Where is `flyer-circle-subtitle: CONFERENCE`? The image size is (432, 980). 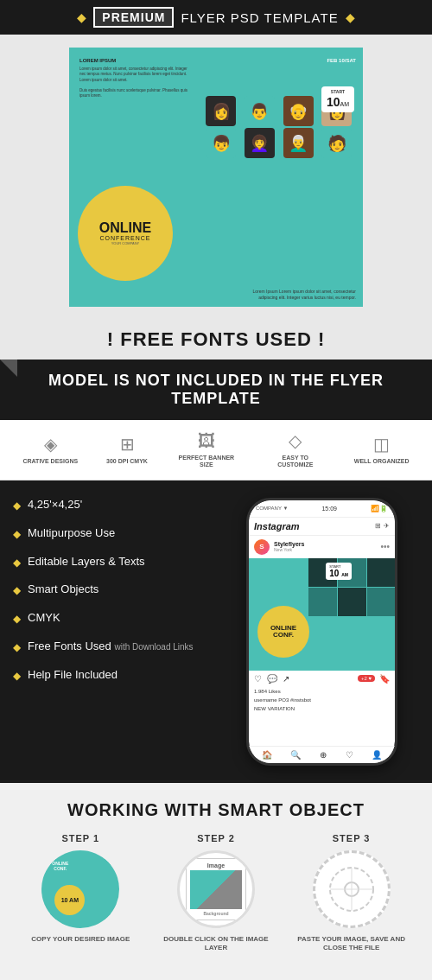 flyer-circle-subtitle: CONFERENCE is located at coordinates (124, 239).